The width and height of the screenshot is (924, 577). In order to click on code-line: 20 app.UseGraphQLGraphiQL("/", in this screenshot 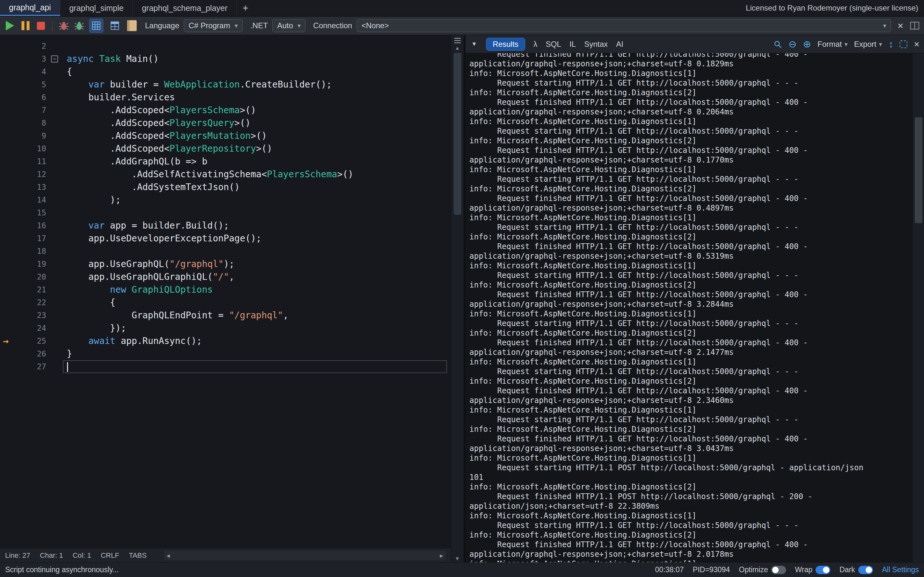, I will do `click(225, 277)`.